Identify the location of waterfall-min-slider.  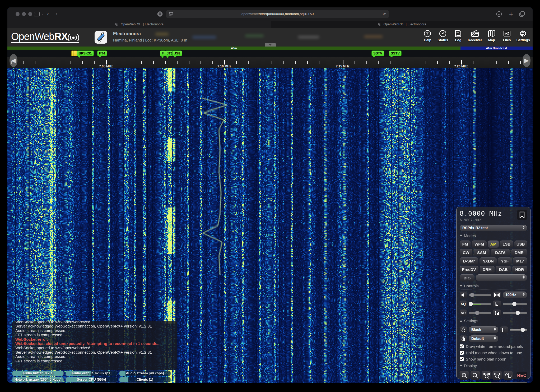
(515, 304).